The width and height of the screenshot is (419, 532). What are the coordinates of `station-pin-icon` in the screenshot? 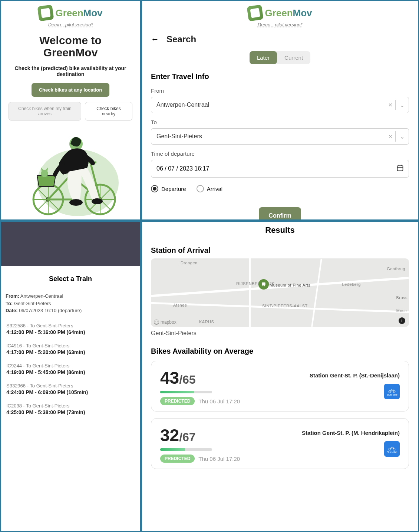 It's located at (264, 284).